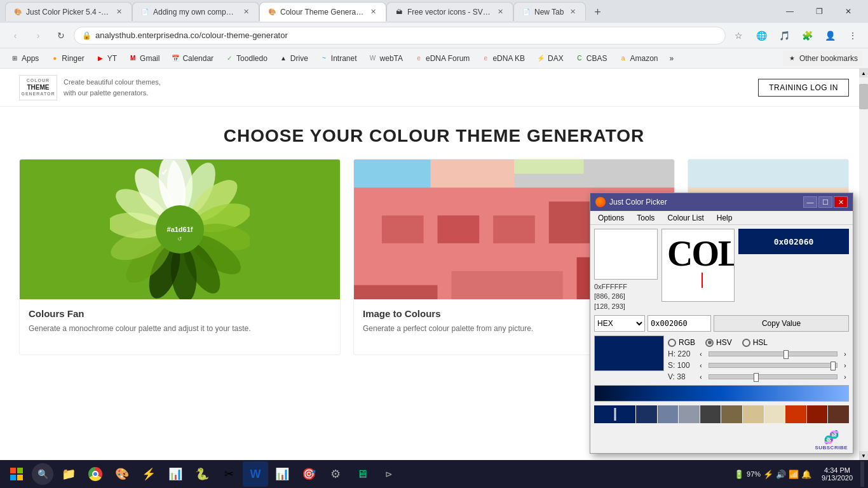  What do you see at coordinates (755, 342) in the screenshot?
I see `radio-hsl: HSL` at bounding box center [755, 342].